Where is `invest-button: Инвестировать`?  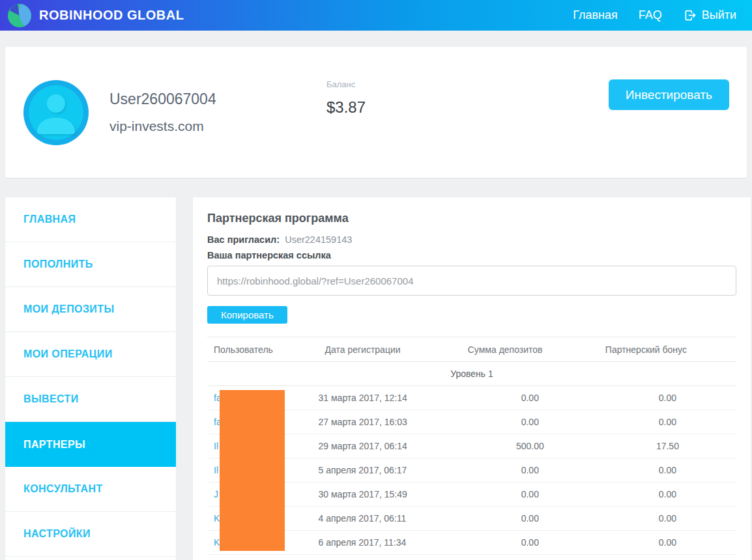 invest-button: Инвестировать is located at coordinates (669, 95).